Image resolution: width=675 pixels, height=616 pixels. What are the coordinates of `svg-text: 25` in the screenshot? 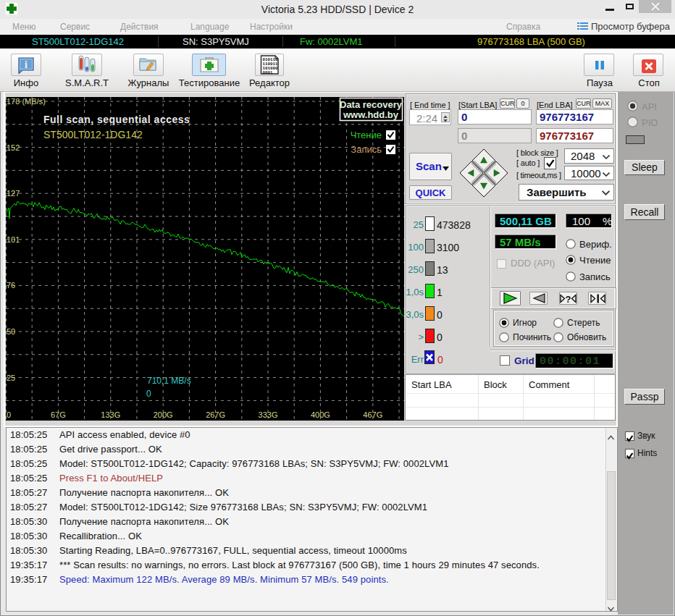 It's located at (11, 378).